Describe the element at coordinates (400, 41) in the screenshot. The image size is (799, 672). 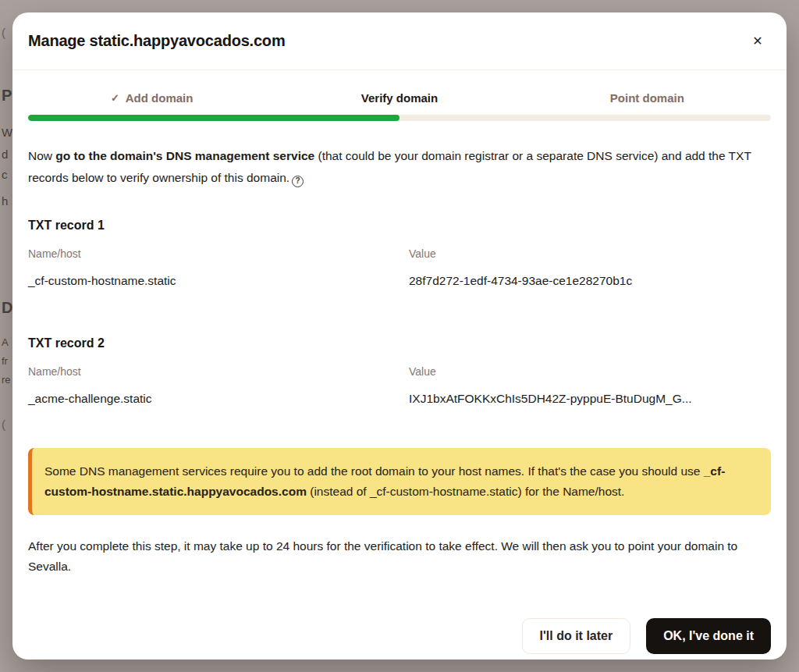
I see `modal-header: Manage static.happyavocados.com ✕` at that location.